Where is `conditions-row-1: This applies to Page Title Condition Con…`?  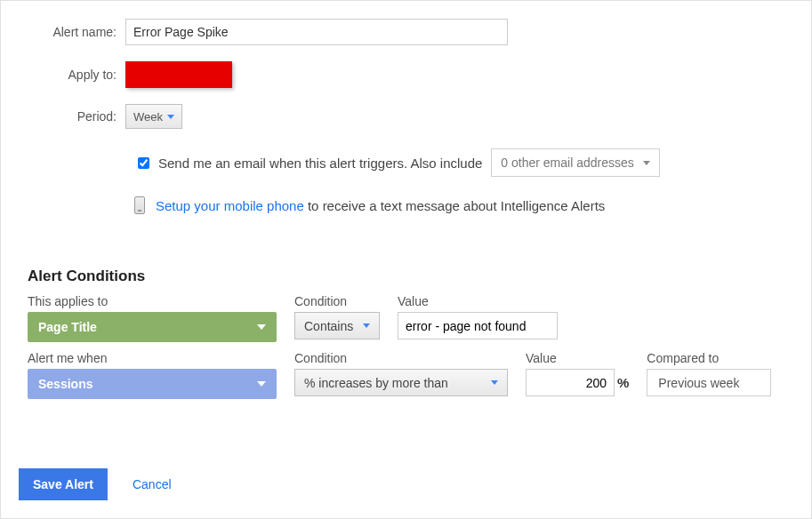
conditions-row-1: This applies to Page Title Condition Con… is located at coordinates (406, 316).